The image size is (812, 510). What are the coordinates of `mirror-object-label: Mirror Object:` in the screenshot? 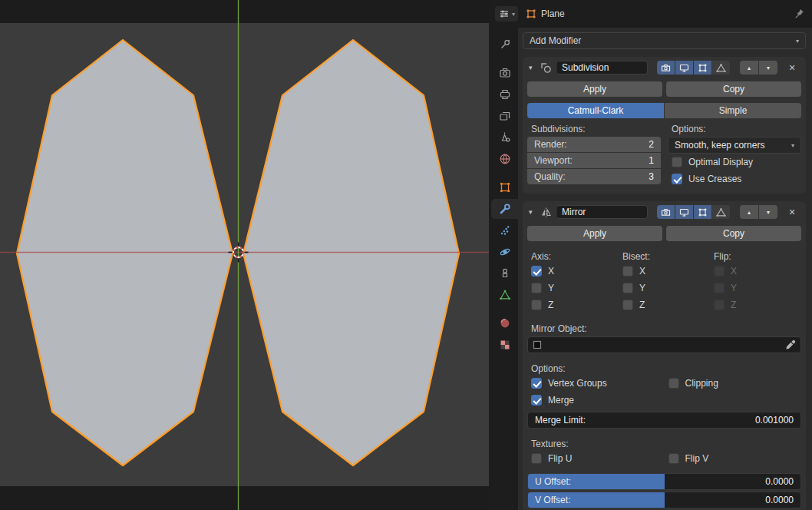 It's located at (665, 329).